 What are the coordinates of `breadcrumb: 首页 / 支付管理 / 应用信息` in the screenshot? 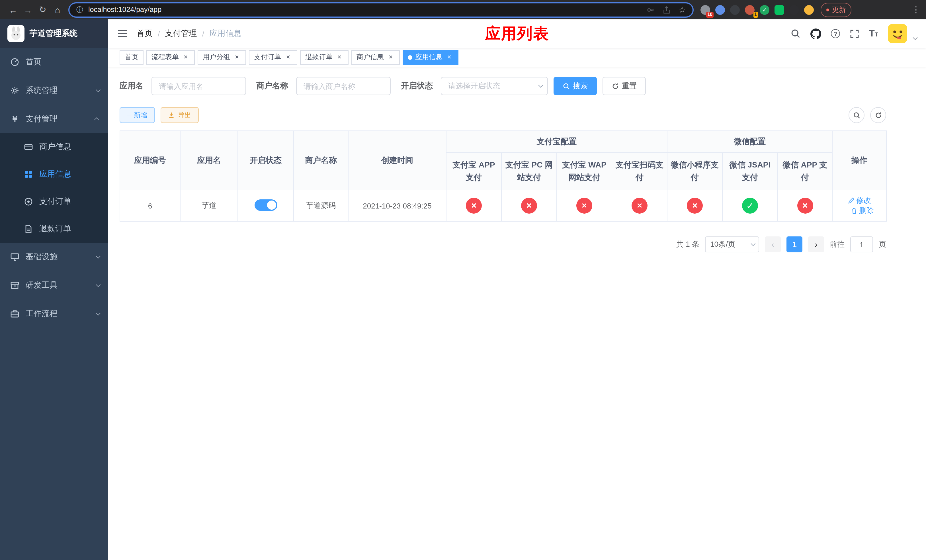 It's located at (189, 34).